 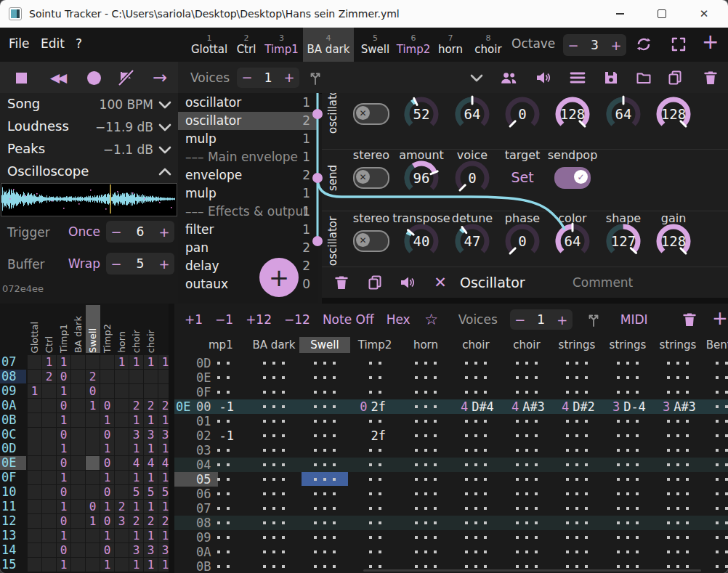 I want to click on voices-value: 1, so click(x=268, y=78).